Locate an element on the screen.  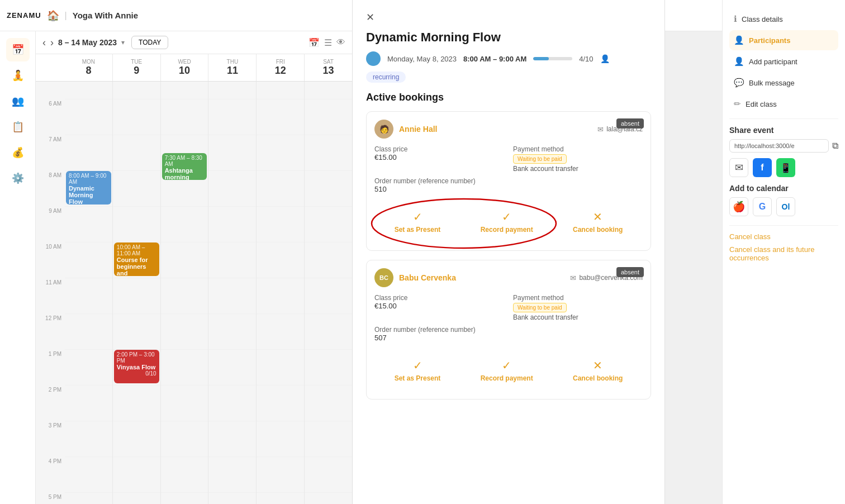
time-8am: 8 AM is located at coordinates (50, 189).